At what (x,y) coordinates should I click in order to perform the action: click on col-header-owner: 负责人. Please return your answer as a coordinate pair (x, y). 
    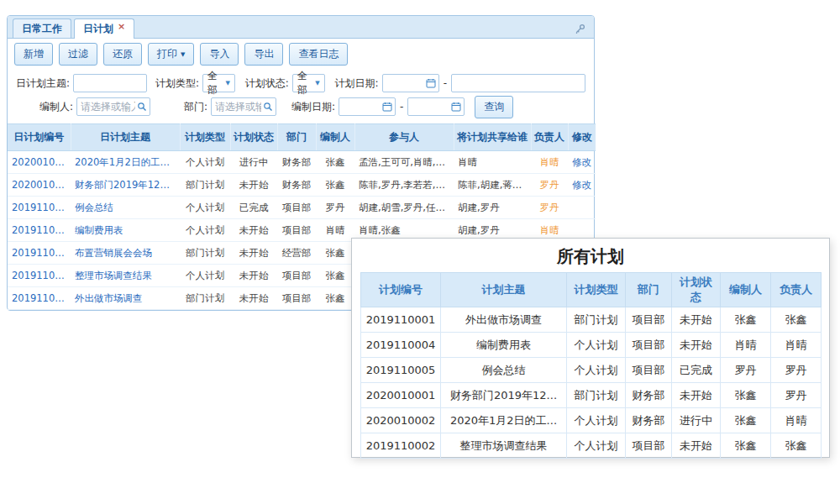
    Looking at the image, I should click on (549, 138).